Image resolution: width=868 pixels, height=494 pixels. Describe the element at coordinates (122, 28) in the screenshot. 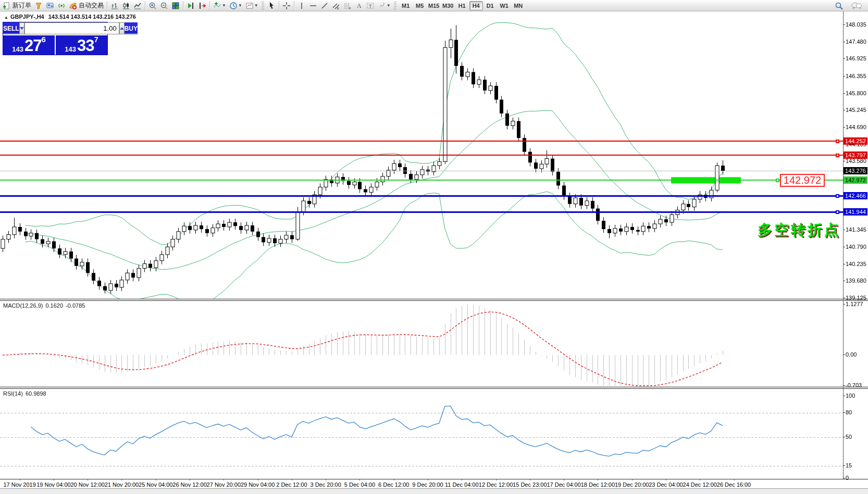

I see `volume-increase-button` at that location.